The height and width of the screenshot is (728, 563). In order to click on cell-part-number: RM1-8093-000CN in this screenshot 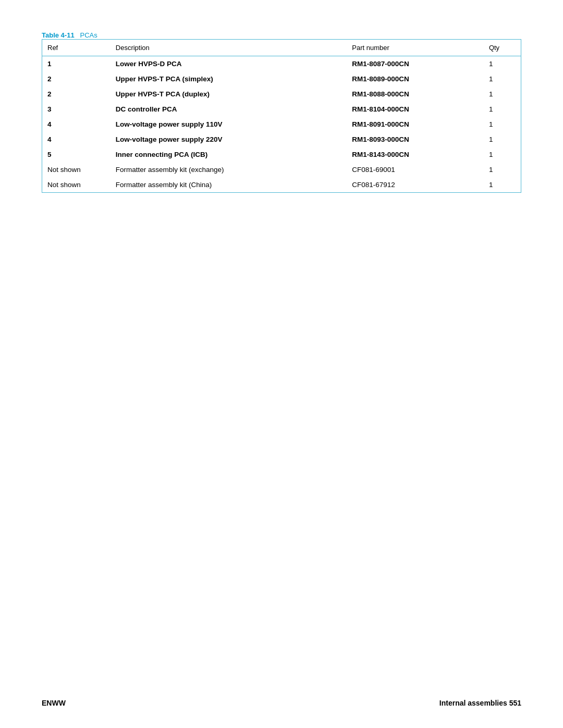, I will do `click(415, 140)`.